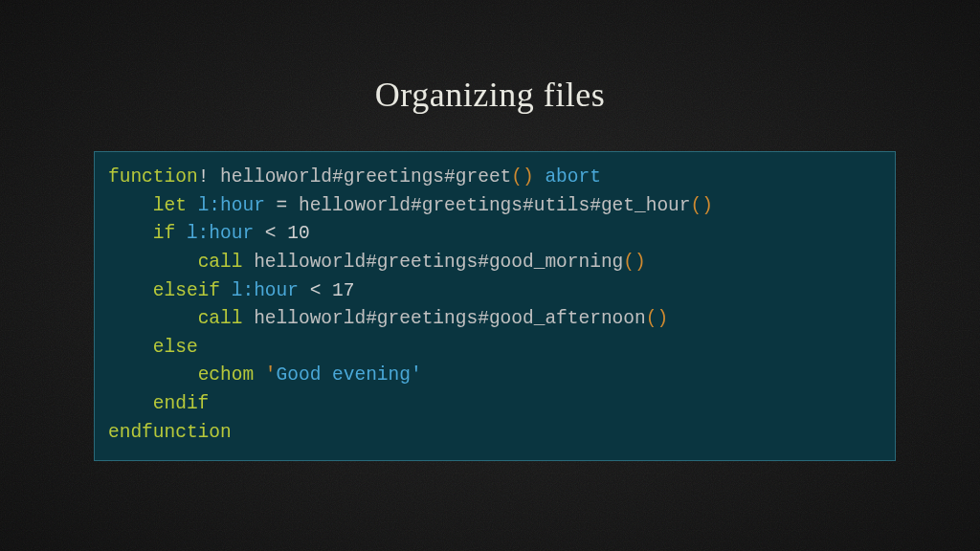 The height and width of the screenshot is (551, 980). I want to click on code-token: helloworld#greetings#utils#get_hour, so click(495, 206).